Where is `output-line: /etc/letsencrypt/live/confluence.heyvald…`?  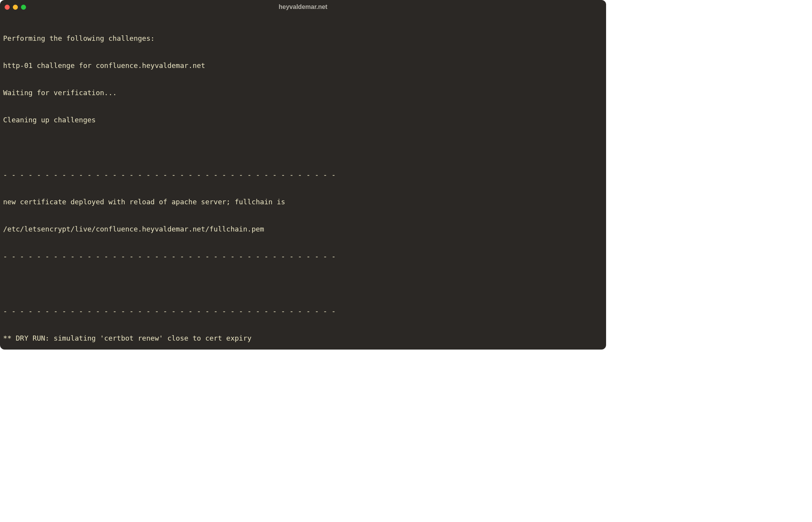 output-line: /etc/letsencrypt/live/confluence.heyvald… is located at coordinates (303, 229).